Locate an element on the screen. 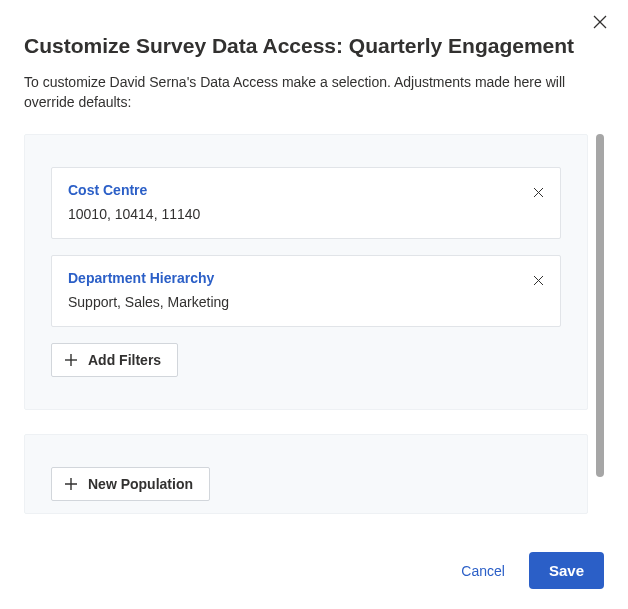 This screenshot has height=609, width=628. dialog-subtitle: To customize David Serna's Data Access m… is located at coordinates (314, 92).